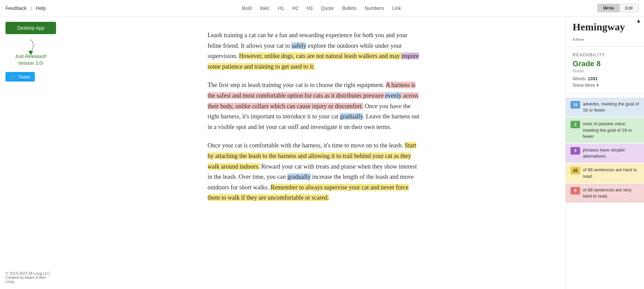  Describe the element at coordinates (611, 173) in the screenshot. I see `stat-text-3: of 88 sentences are hard to read.` at that location.